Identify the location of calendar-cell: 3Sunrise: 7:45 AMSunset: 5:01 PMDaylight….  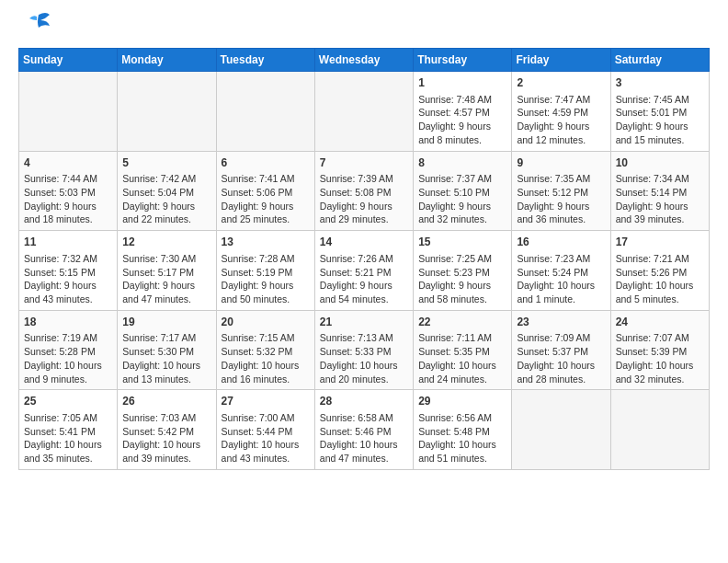
(660, 112).